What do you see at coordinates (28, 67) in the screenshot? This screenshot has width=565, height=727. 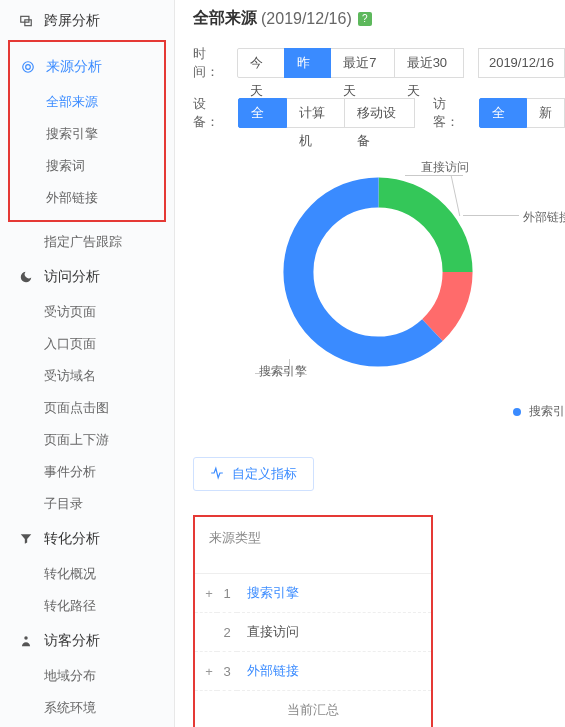 I see `target-icon` at bounding box center [28, 67].